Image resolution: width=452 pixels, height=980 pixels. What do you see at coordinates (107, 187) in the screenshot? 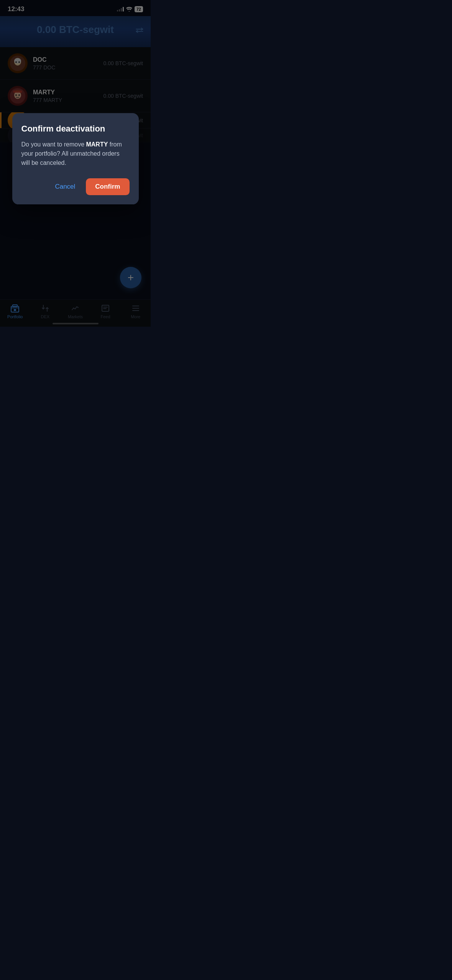
I see `confirm-button: Confirm` at bounding box center [107, 187].